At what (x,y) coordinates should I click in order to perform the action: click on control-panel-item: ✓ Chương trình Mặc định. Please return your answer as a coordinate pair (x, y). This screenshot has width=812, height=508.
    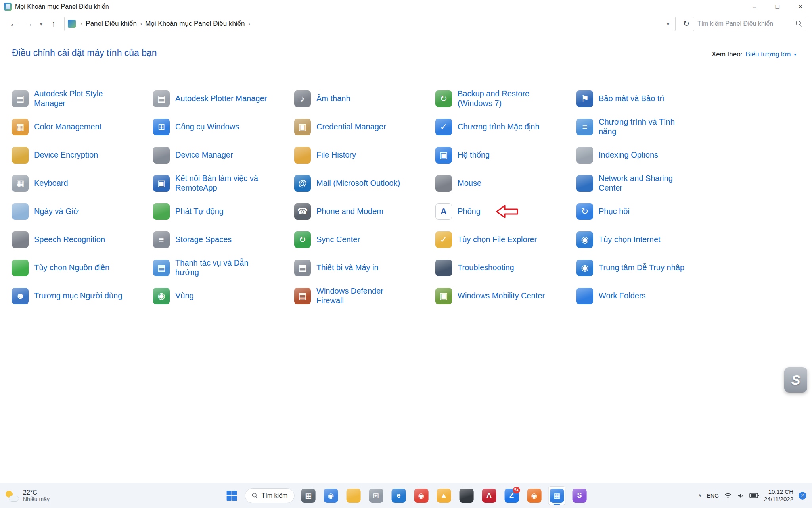
    Looking at the image, I should click on (506, 127).